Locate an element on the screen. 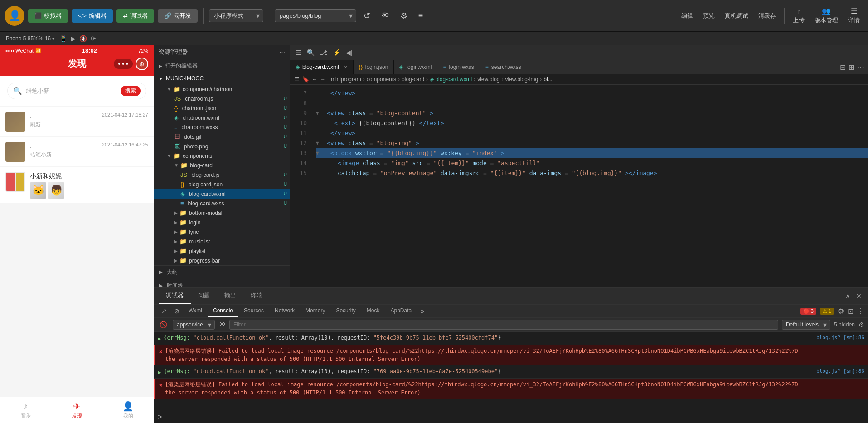 The width and height of the screenshot is (868, 423). tab-login-wxml: ◈ login.wxml is located at coordinates (416, 67).